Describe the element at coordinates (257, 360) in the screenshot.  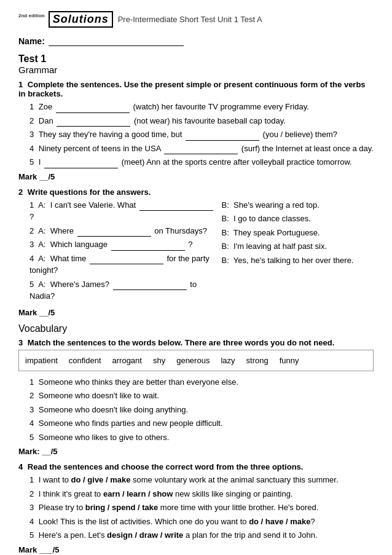
I see `vocab-word-7: strong` at that location.